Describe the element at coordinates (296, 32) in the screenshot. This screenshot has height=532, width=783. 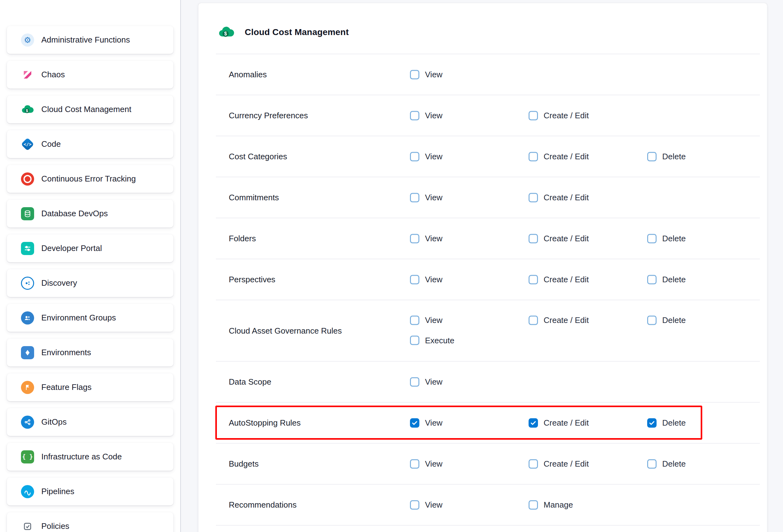
I see `page-title: Cloud Cost Management` at that location.